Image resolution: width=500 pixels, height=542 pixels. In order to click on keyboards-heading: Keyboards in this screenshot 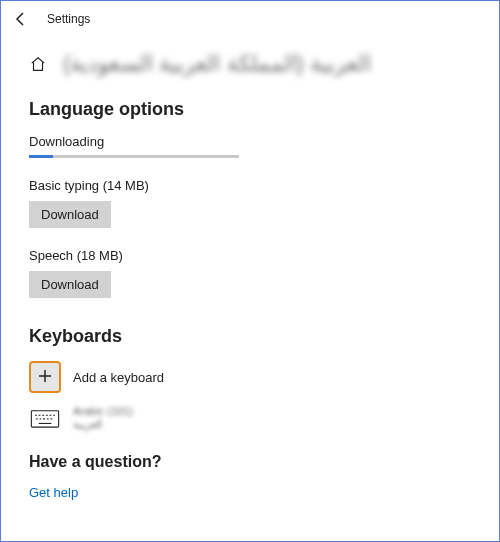, I will do `click(250, 336)`.